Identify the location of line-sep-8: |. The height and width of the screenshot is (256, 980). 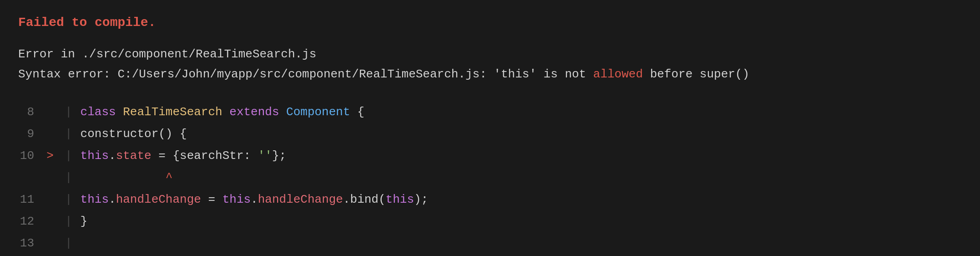
(69, 112).